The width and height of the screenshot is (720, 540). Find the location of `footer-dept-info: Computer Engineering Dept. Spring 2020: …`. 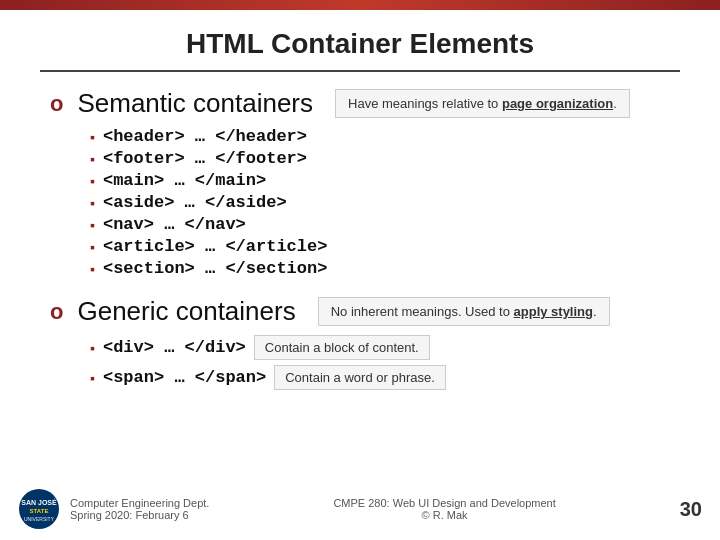

footer-dept-info: Computer Engineering Dept. Spring 2020: … is located at coordinates (140, 509).